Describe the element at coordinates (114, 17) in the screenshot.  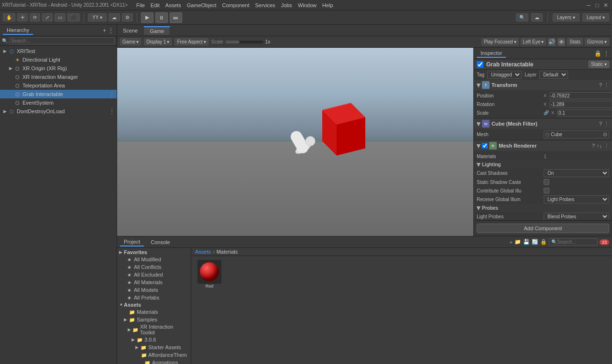
I see `cloud-btn: ☁` at that location.